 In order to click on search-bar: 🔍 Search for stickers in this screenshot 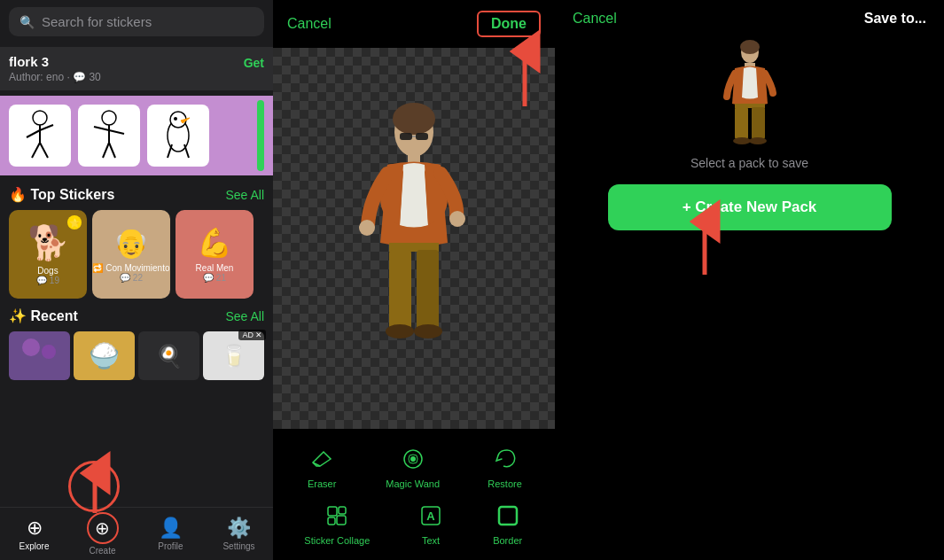, I will do `click(137, 21)`.